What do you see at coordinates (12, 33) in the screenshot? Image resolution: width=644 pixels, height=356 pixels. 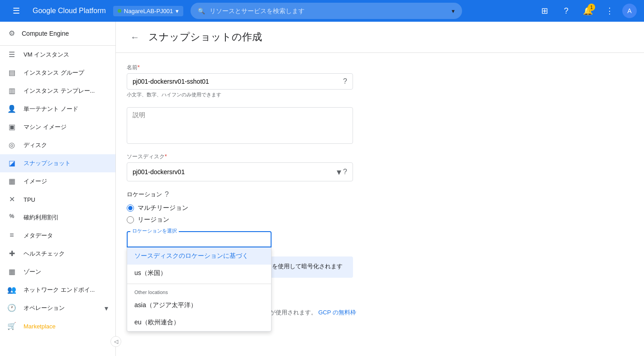 I see `compute-engine-icon: ⚙` at bounding box center [12, 33].